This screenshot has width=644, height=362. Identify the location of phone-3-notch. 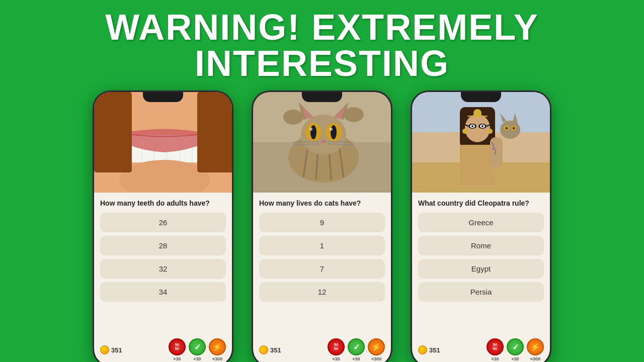
(481, 97).